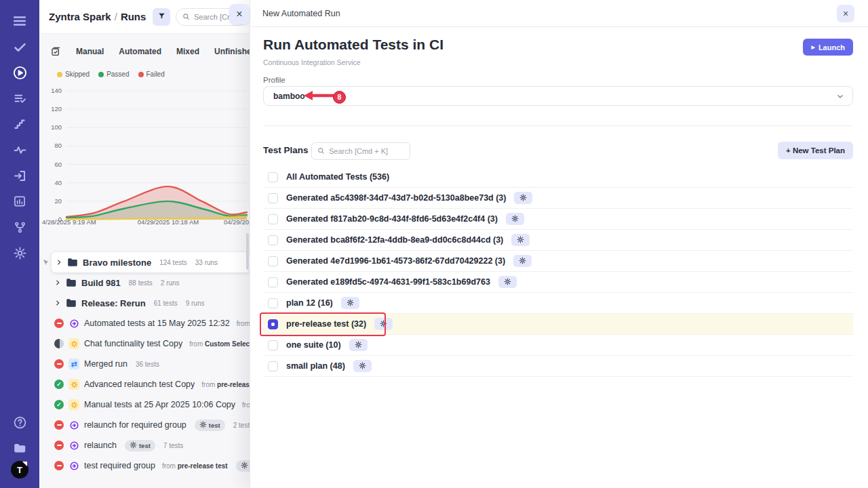 Image resolution: width=868 pixels, height=488 pixels. I want to click on run-list-item: ⇄Merged run36 tests, so click(144, 364).